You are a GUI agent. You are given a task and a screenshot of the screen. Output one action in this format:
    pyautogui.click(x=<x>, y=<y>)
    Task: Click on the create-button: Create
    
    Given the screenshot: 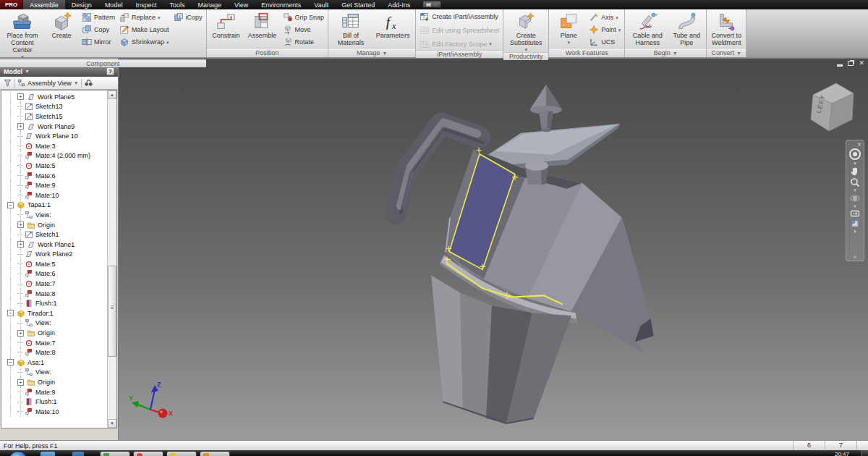 What is the action you would take?
    pyautogui.click(x=61, y=35)
    